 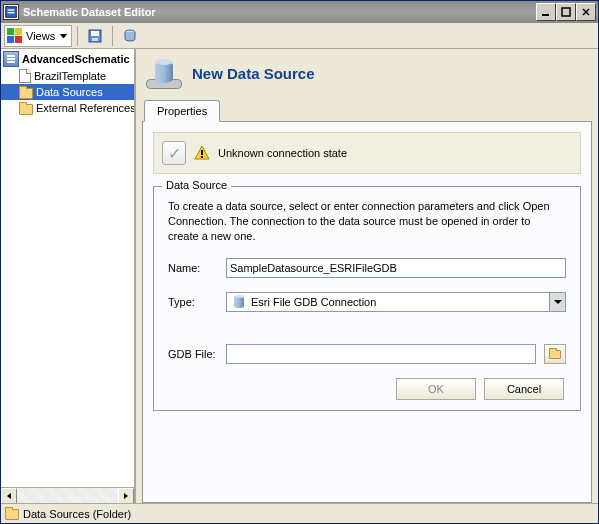 What do you see at coordinates (195, 302) in the screenshot?
I see `type-label: Type:` at bounding box center [195, 302].